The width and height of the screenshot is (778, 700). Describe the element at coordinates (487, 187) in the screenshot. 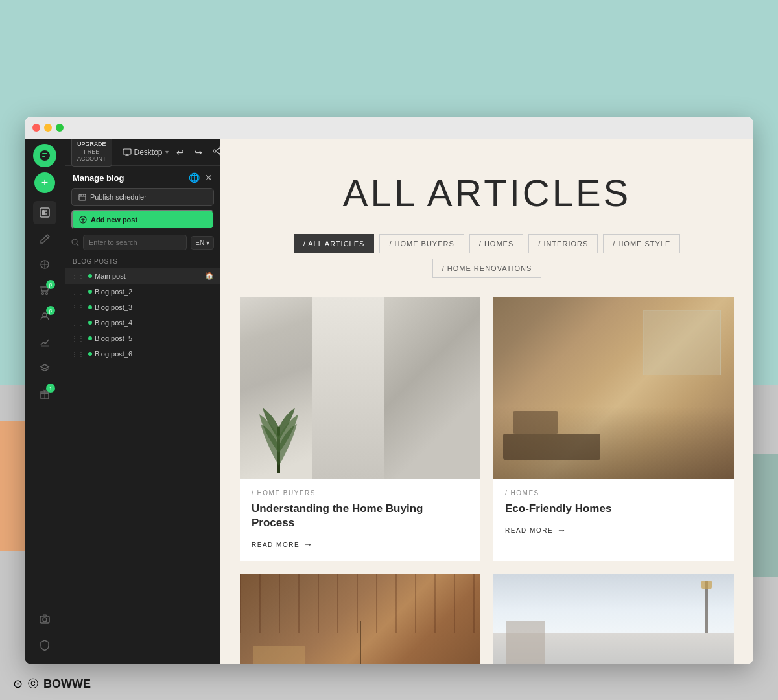

I see `blog-header: ALL ARTICLES` at that location.